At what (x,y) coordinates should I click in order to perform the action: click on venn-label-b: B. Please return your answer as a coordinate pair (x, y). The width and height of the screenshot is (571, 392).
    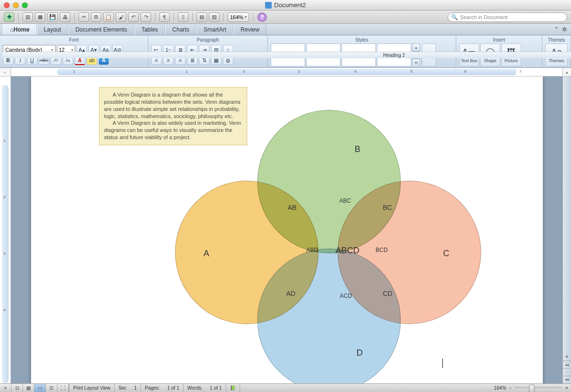
    Looking at the image, I should click on (358, 149).